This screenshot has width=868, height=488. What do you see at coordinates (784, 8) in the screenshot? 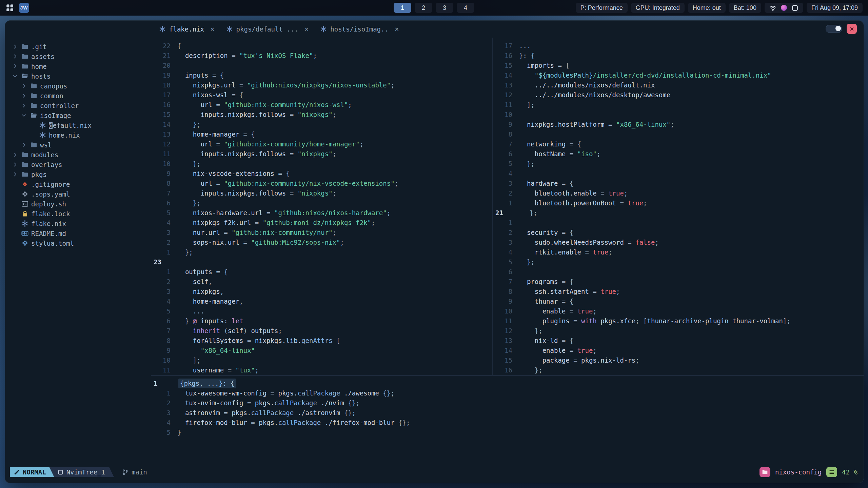
I see `hue-icon` at bounding box center [784, 8].